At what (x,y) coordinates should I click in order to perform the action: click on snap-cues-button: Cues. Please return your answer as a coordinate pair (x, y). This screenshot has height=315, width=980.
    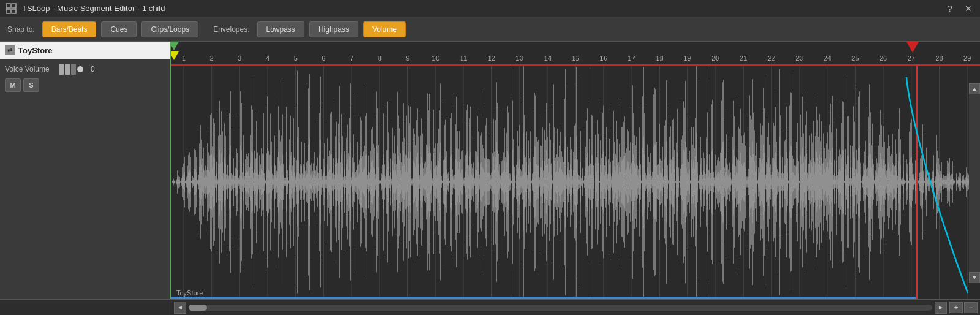
    Looking at the image, I should click on (119, 29).